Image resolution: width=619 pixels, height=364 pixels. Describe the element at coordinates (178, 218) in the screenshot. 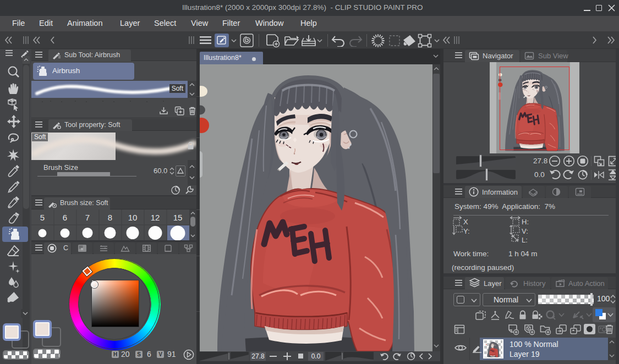

I see `svg-text: 15` at that location.